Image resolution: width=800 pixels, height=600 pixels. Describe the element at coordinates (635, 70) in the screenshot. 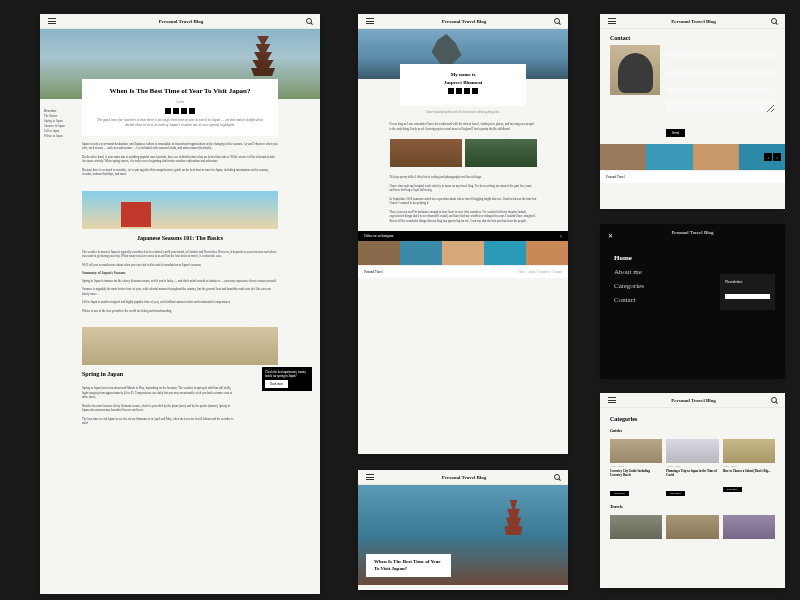

I see `contact-photo` at that location.